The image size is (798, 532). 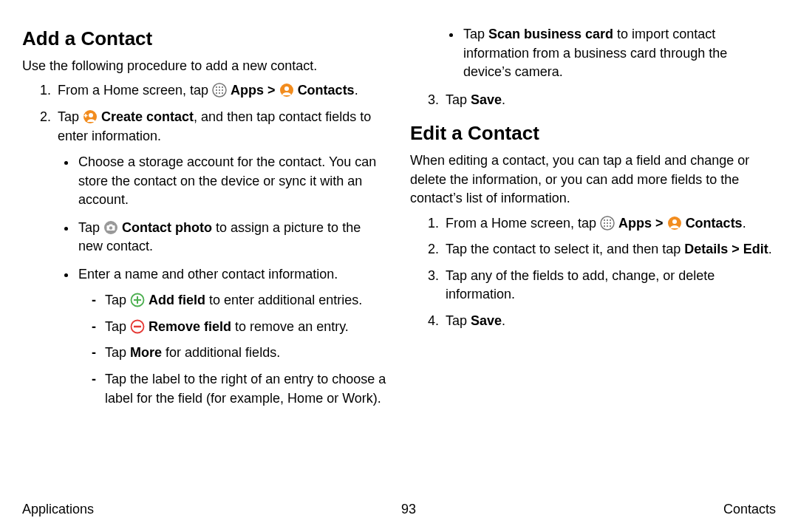 What do you see at coordinates (609, 250) in the screenshot?
I see `edit-step-2: Tap the contact to select it, and then t…` at bounding box center [609, 250].